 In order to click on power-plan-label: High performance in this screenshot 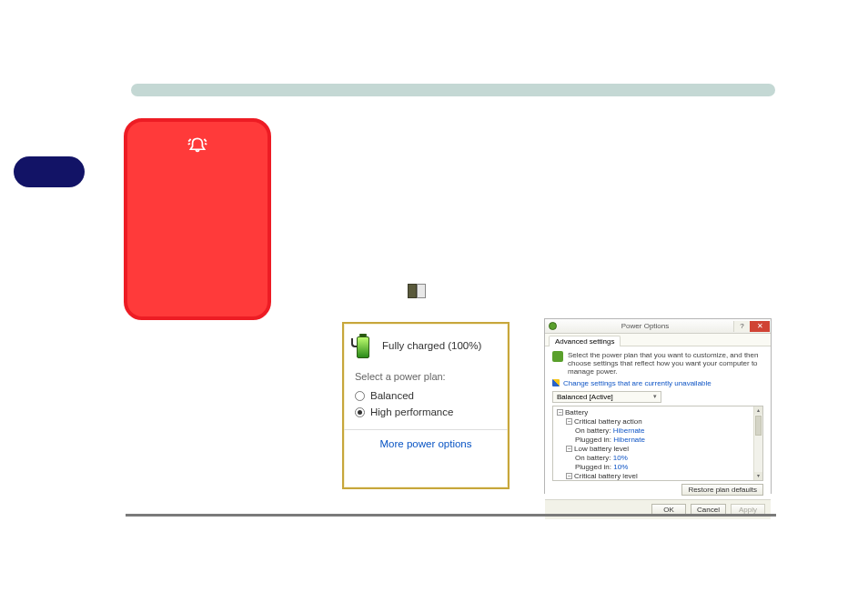, I will do `click(411, 412)`.